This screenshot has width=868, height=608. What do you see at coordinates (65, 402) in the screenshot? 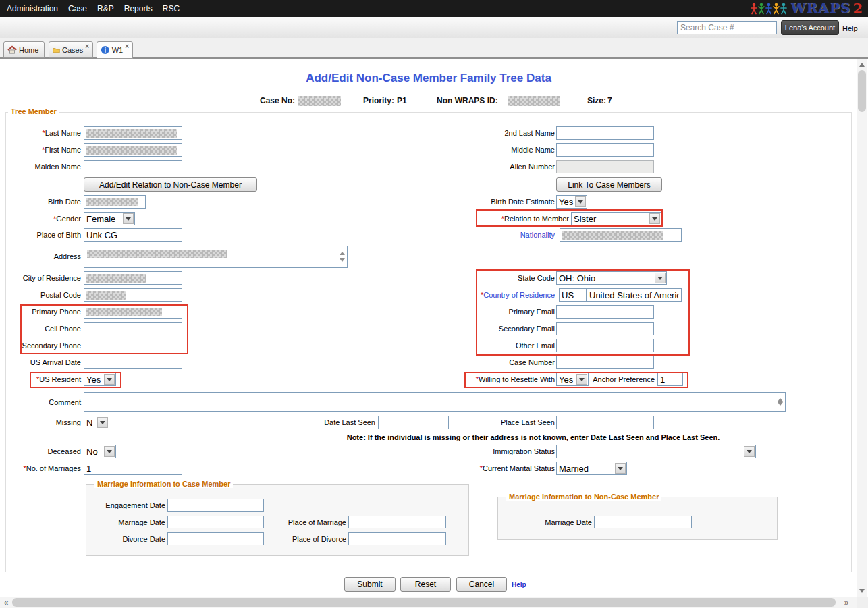
I see `comment-label: Comment` at bounding box center [65, 402].